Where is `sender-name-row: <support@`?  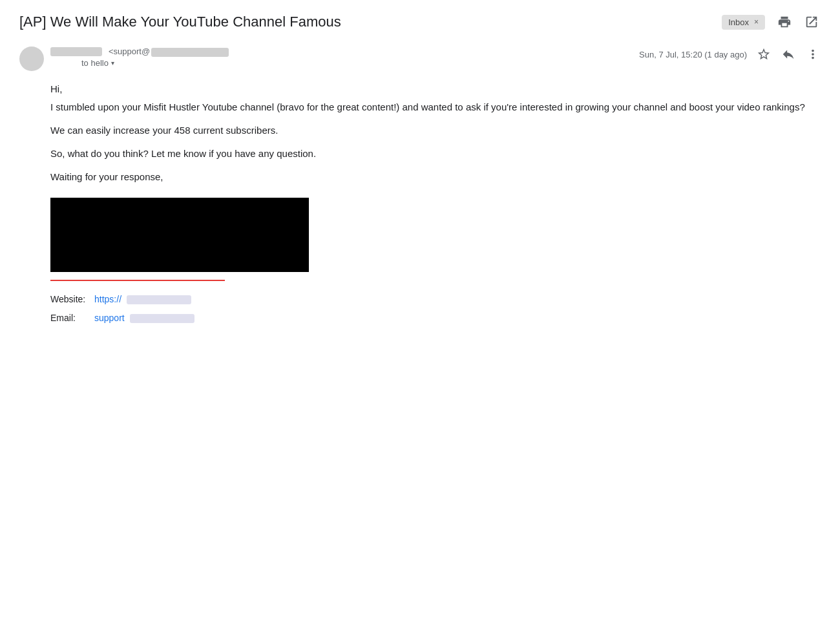 sender-name-row: <support@ is located at coordinates (345, 52).